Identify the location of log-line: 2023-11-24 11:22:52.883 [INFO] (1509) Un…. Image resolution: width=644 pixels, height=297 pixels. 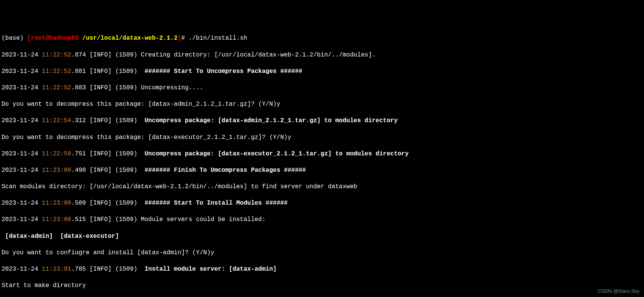
(322, 88).